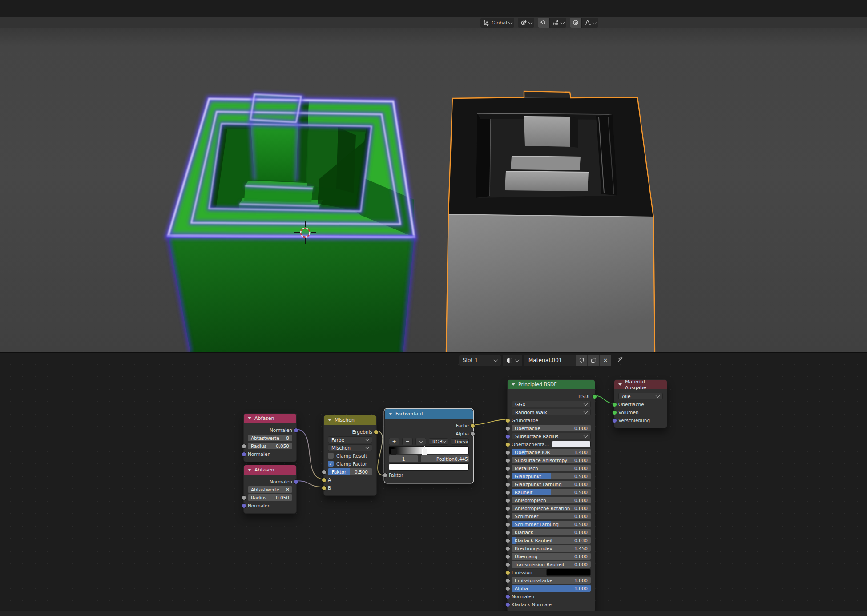 This screenshot has width=867, height=616. Describe the element at coordinates (350, 420) in the screenshot. I see `node-header: Mischen` at that location.